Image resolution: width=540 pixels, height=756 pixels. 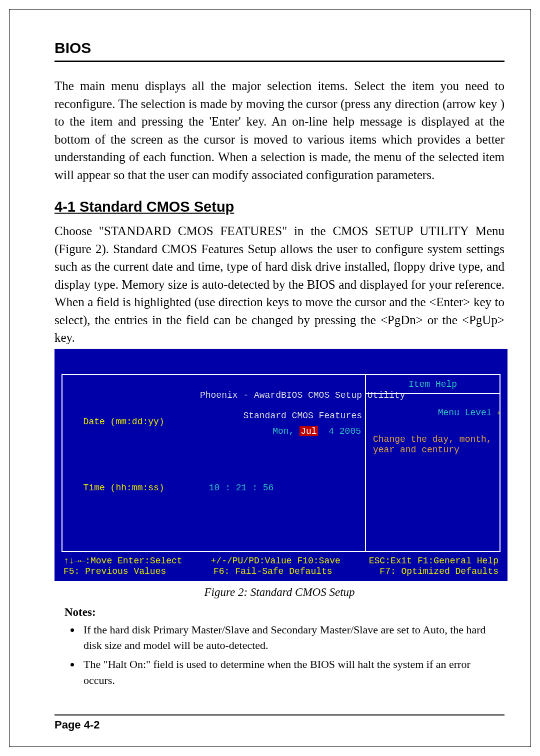 What do you see at coordinates (276, 561) in the screenshot?
I see `bios-footer-l1-center: +/-/PU/PD:Value F10:Save` at bounding box center [276, 561].